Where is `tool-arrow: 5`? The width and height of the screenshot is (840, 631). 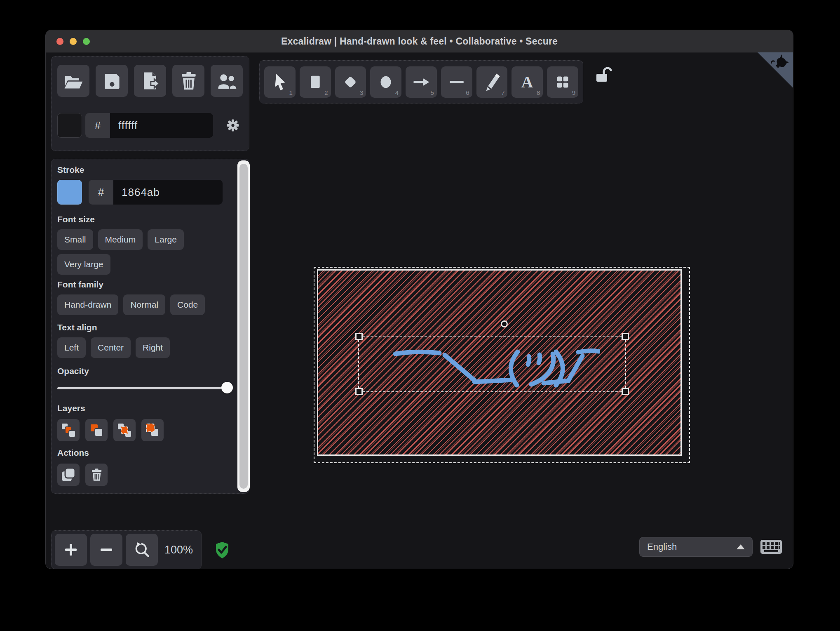 tool-arrow: 5 is located at coordinates (421, 82).